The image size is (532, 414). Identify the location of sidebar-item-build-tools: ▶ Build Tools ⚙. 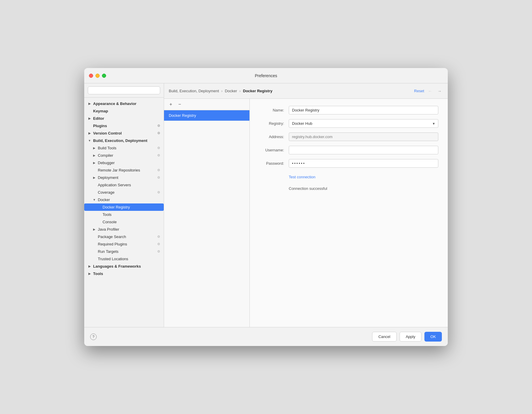
(124, 148).